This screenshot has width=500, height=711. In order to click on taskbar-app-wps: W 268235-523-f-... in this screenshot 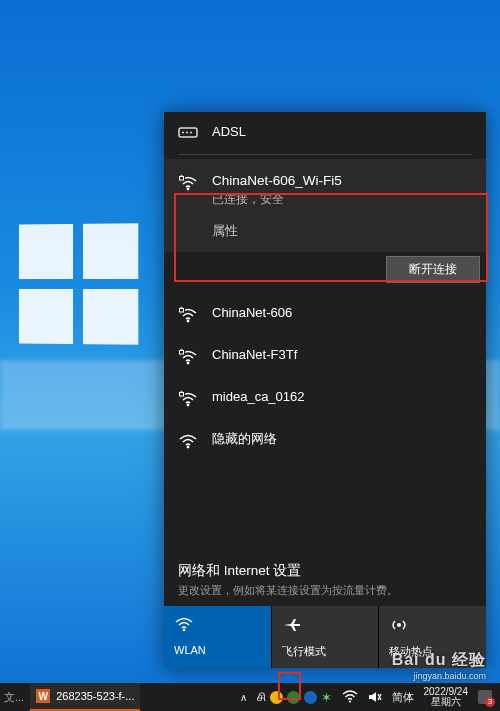, I will do `click(85, 697)`.